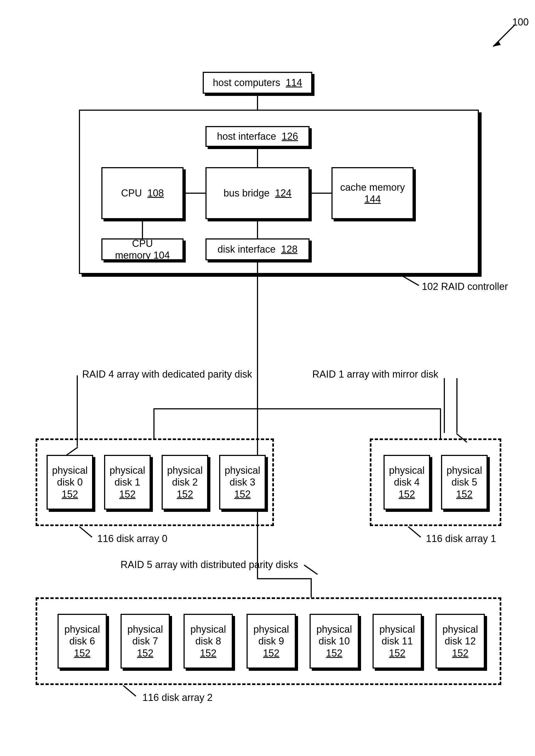 Image resolution: width=535 pixels, height=756 pixels. I want to click on disk-box: physical disk 5152, so click(465, 482).